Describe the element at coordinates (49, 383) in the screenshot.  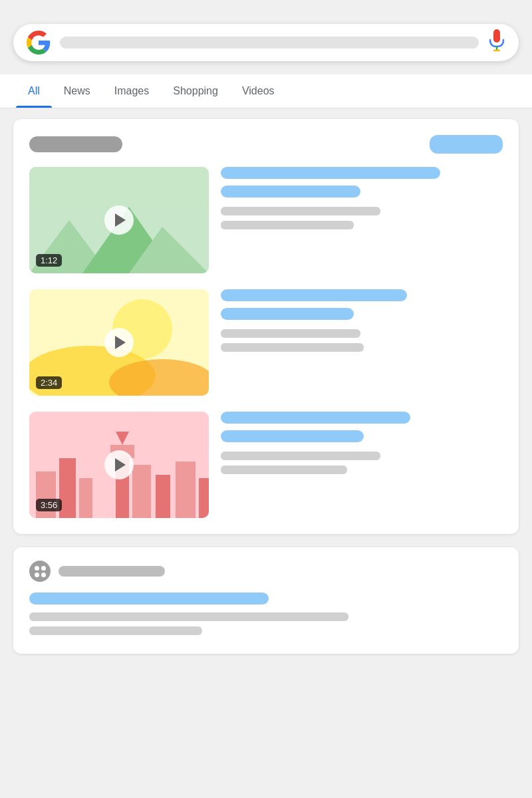
I see `duration-badge-2: 2:34` at that location.